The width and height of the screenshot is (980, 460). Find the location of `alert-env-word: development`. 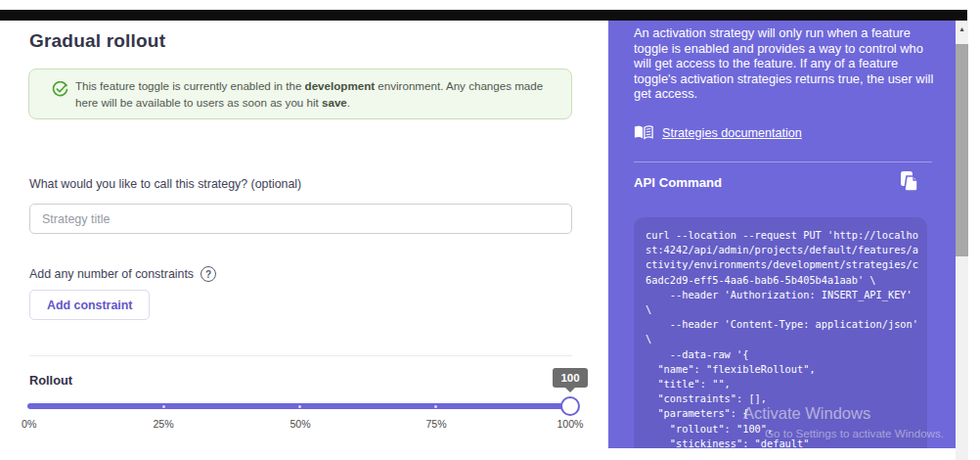

alert-env-word: development is located at coordinates (340, 86).